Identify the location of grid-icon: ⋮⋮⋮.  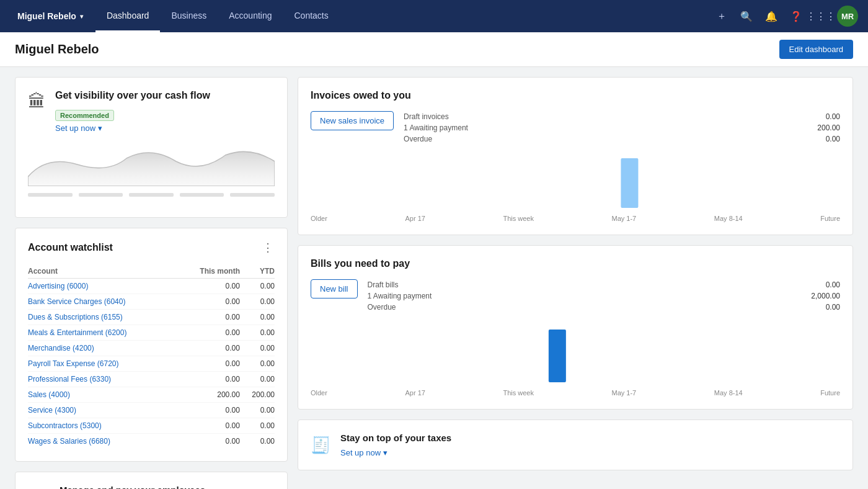
(821, 16).